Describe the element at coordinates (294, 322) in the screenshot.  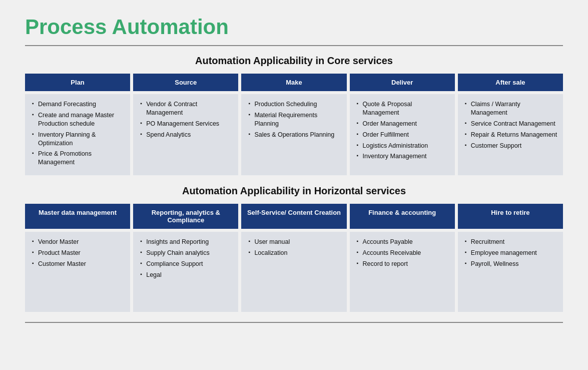
I see `bottom-divider` at that location.